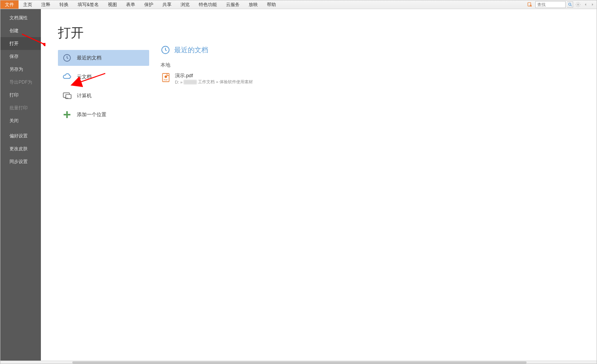  What do you see at coordinates (104, 58) in the screenshot?
I see `location-recent: 最近的文档` at bounding box center [104, 58].